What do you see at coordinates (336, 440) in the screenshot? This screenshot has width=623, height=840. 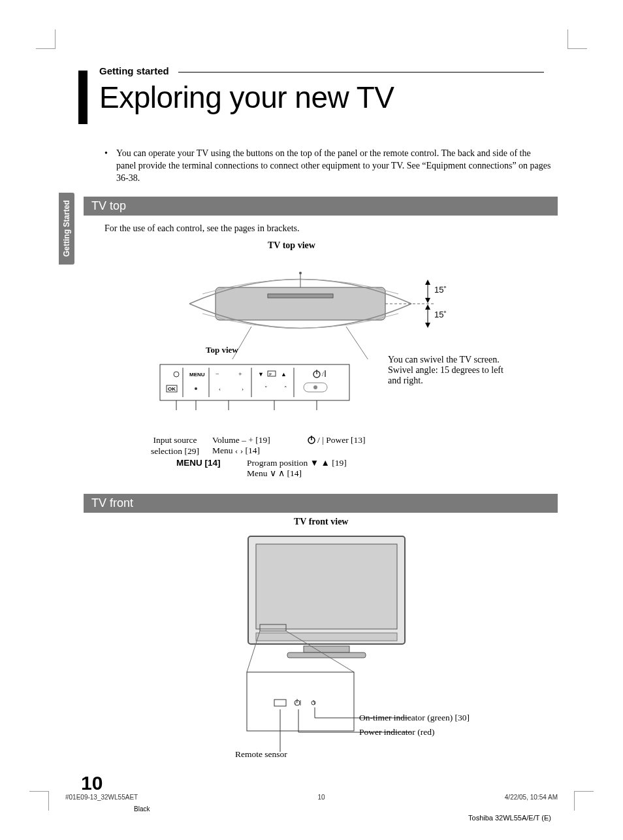 I see `callout-power: / | Power [13]` at bounding box center [336, 440].